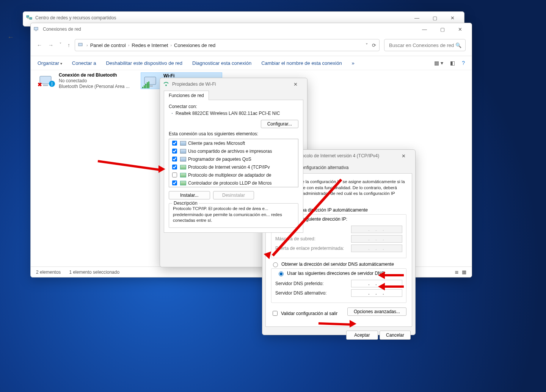 This screenshot has height=392, width=546. Describe the element at coordinates (234, 215) in the screenshot. I see `description-text: Protocolo TCP/IP. El protocolo de red de…` at that location.